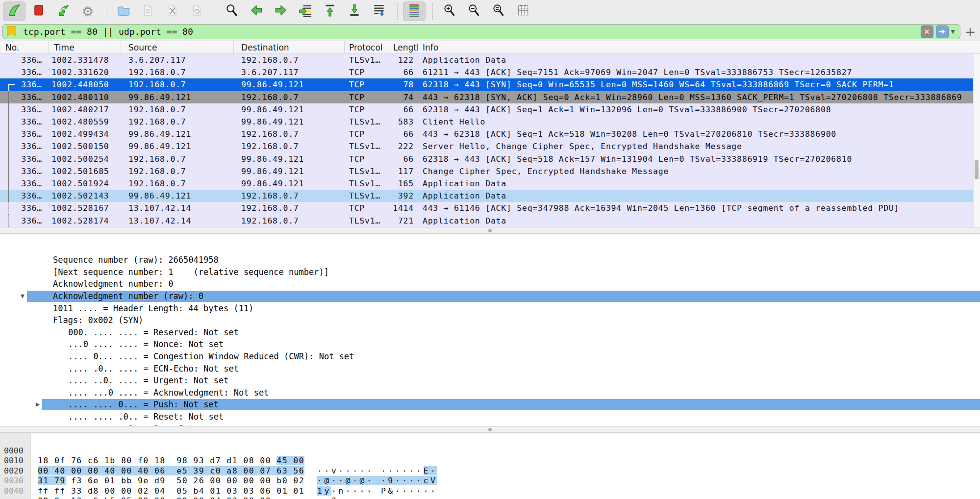 The width and height of the screenshot is (980, 499). What do you see at coordinates (474, 11) in the screenshot?
I see `zoom-out-button` at bounding box center [474, 11].